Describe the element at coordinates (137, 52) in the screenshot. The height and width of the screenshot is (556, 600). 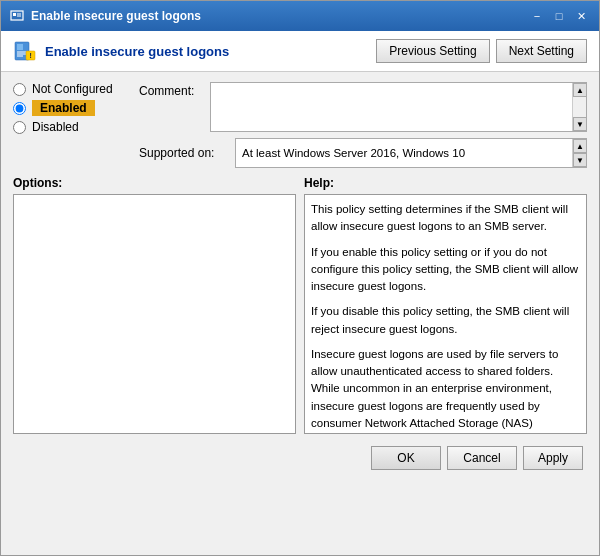
I see `dialog-title: Enable insecure guest logons` at that location.